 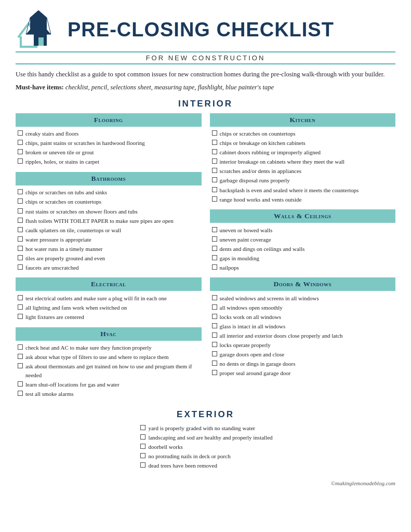 I want to click on list-item: no protruding nails in deck or porch, so click(x=206, y=457).